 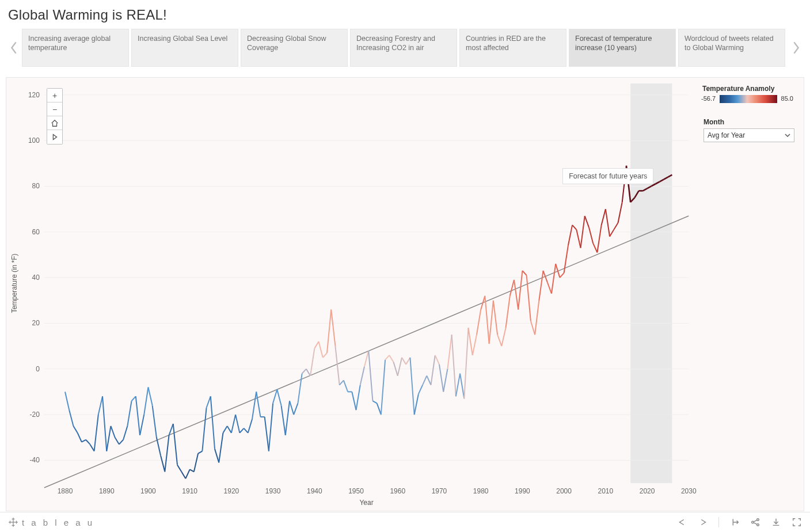 I want to click on story-point: Forecast of temperature increase (10 yea…, so click(x=622, y=48).